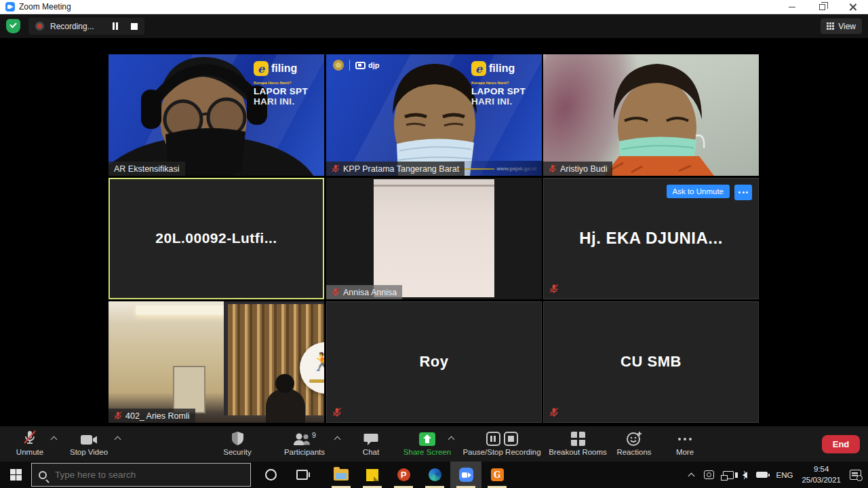 The height and width of the screenshot is (488, 868). I want to click on more-icon, so click(685, 443).